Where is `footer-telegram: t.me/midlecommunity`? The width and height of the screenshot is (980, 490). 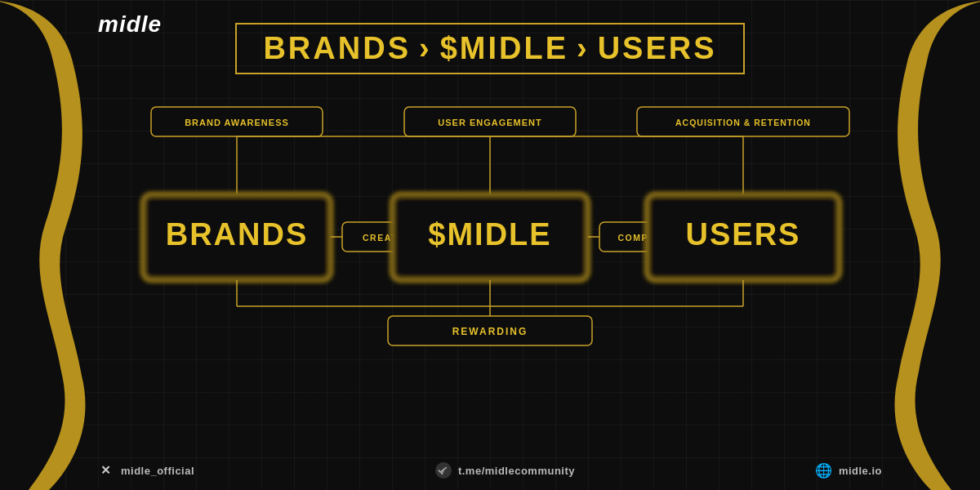
footer-telegram: t.me/midlecommunity is located at coordinates (505, 470).